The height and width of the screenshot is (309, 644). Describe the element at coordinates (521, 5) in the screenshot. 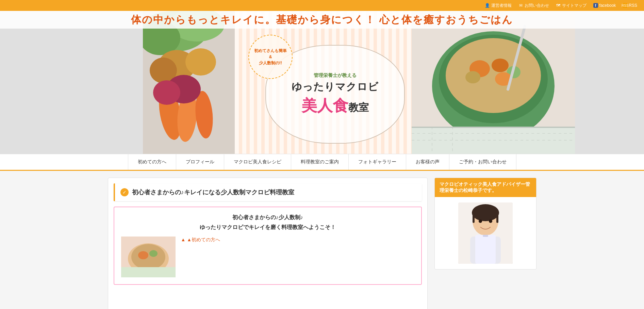

I see `contact-icon: ✉` at that location.